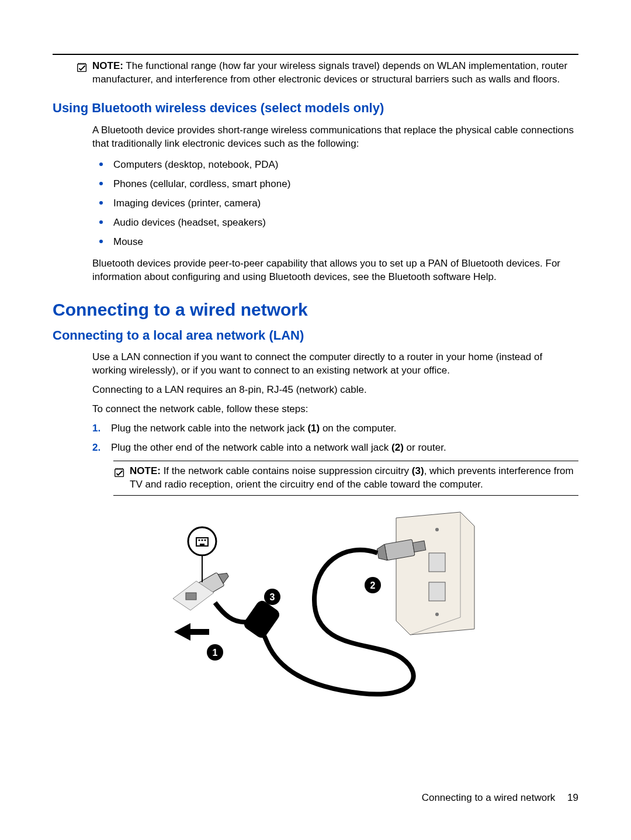 The image size is (631, 840). What do you see at coordinates (335, 204) in the screenshot?
I see `bluetooth-section: A Bluetooth device provides short-range …` at bounding box center [335, 204].